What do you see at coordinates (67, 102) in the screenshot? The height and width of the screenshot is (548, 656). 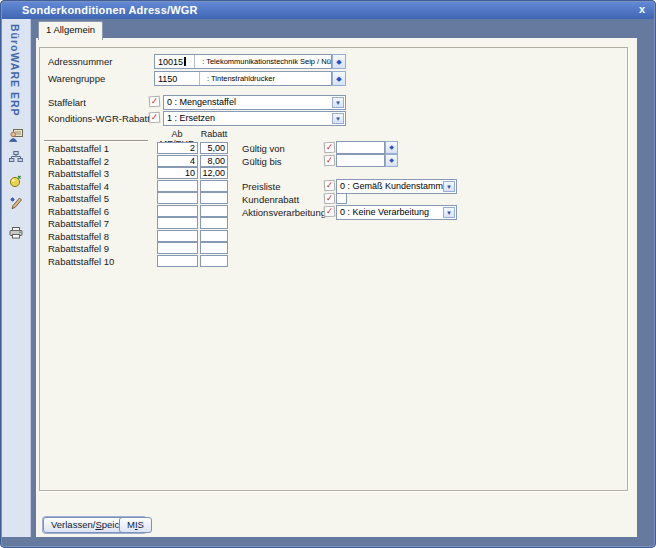 I see `staffelart-label: Staffelart` at bounding box center [67, 102].